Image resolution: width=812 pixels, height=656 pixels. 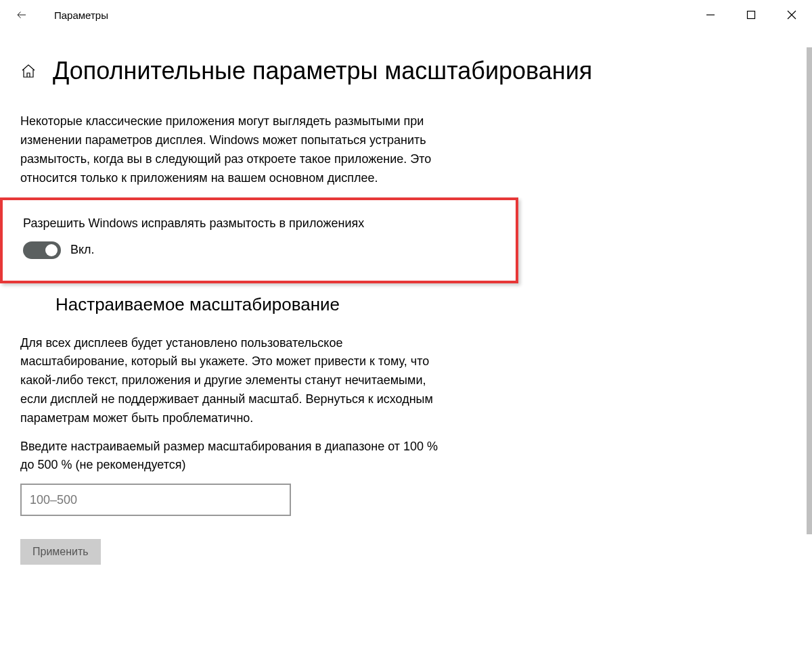 What do you see at coordinates (322, 71) in the screenshot?
I see `page-title: Дополнительные параметры масштабирования` at bounding box center [322, 71].